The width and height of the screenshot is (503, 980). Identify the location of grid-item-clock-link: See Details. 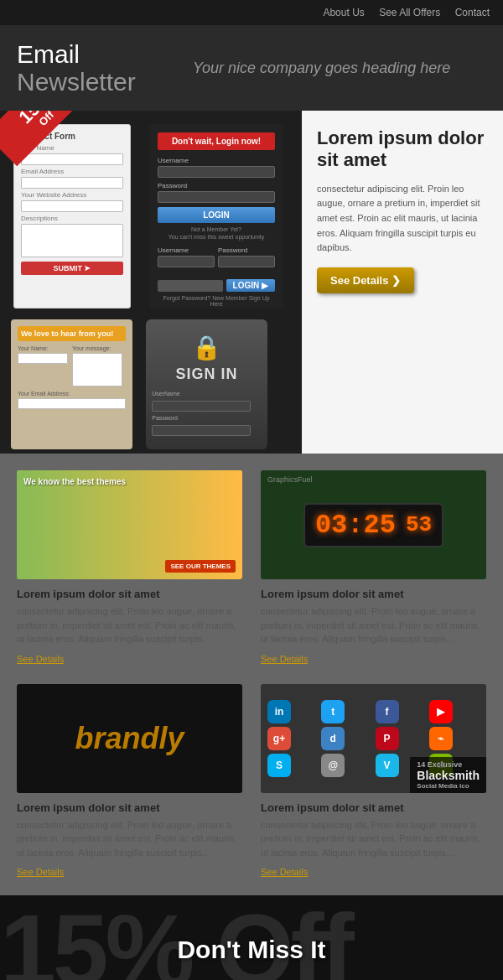
(284, 659).